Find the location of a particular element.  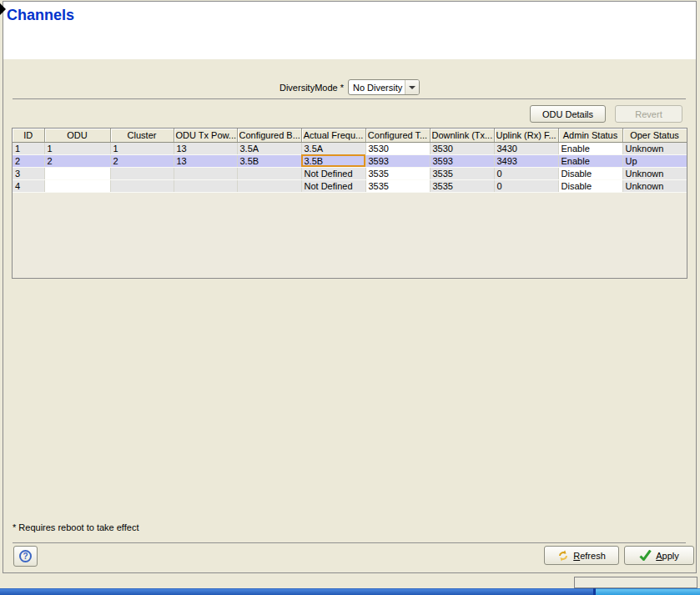

table-row: 111133.5A3.5A353035303430EnableUnknown is located at coordinates (350, 149).